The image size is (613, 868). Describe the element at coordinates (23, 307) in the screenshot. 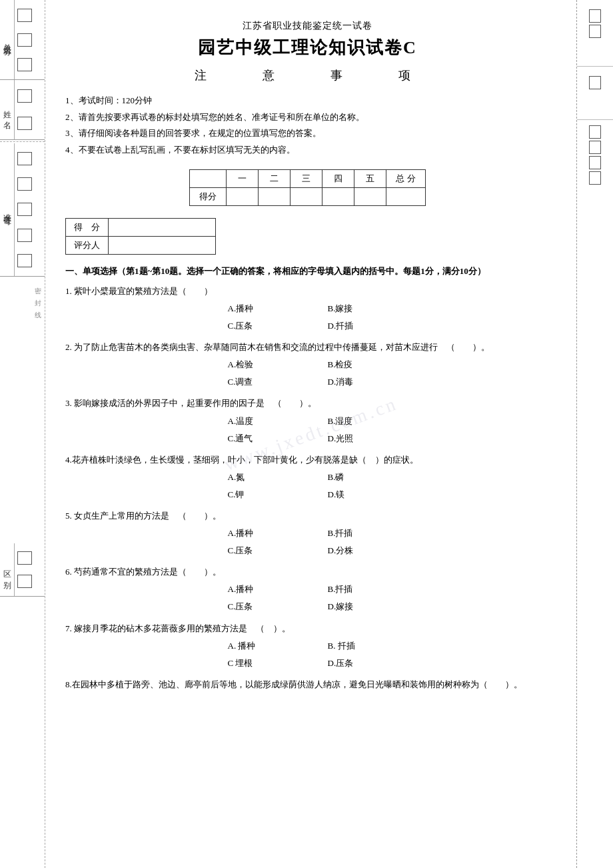

I see `decorative-label-3: 线` at that location.